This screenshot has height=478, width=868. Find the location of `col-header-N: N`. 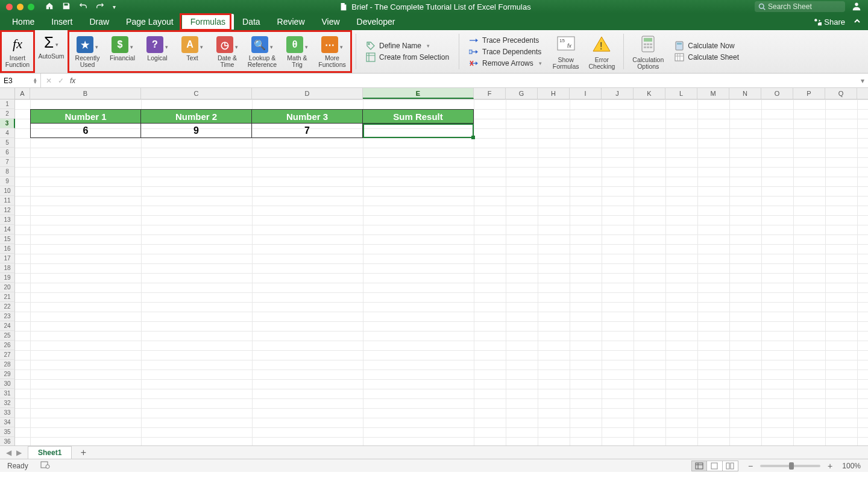

col-header-N: N is located at coordinates (745, 93).